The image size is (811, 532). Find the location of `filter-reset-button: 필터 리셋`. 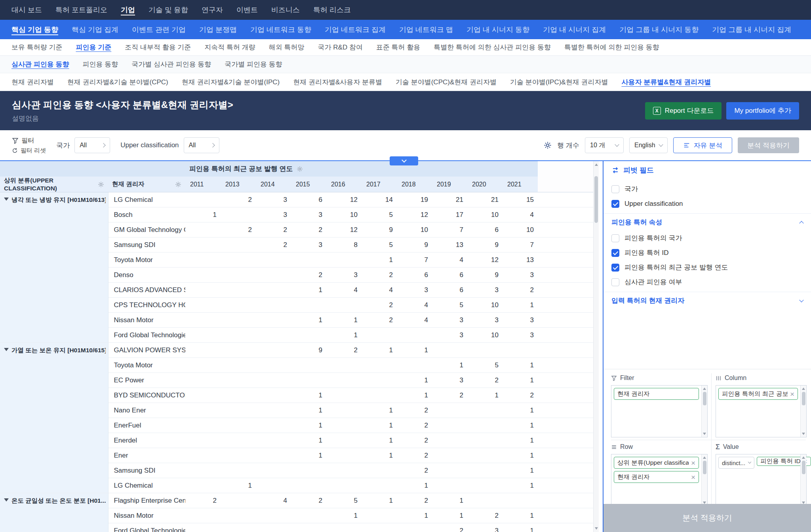

filter-reset-button: 필터 리셋 is located at coordinates (29, 150).